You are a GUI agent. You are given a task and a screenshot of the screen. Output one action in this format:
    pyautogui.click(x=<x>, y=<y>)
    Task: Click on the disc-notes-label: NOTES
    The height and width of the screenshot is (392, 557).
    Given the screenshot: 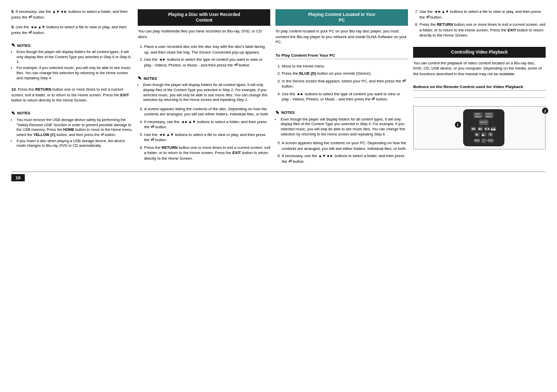 What is the action you would take?
    pyautogui.click(x=150, y=78)
    